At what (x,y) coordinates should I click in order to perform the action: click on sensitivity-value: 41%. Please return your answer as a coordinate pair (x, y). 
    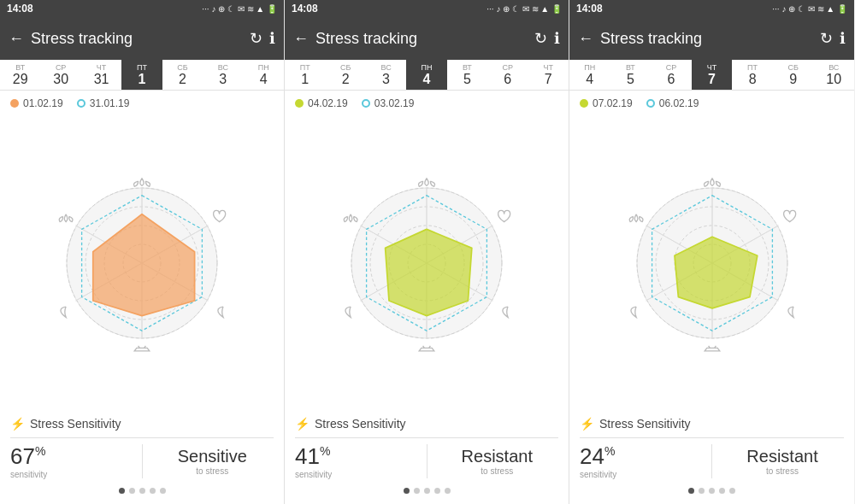
    Looking at the image, I should click on (313, 456).